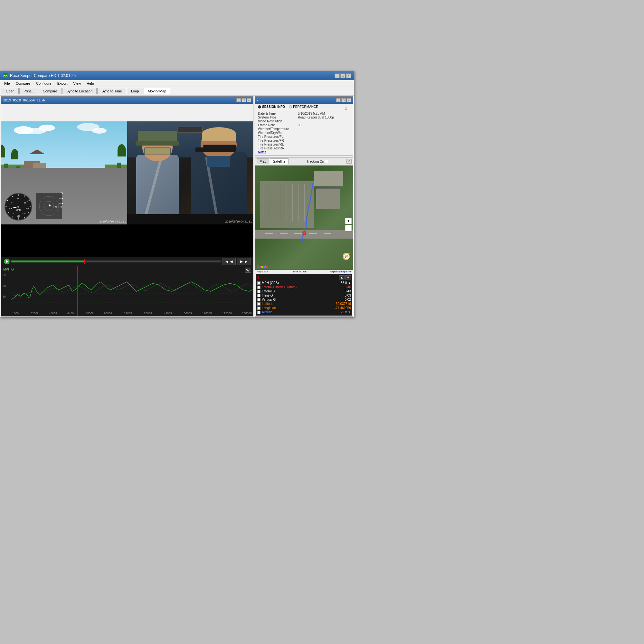  Describe the element at coordinates (266, 291) in the screenshot. I see `lateral-g-label: Lateral G` at that location.